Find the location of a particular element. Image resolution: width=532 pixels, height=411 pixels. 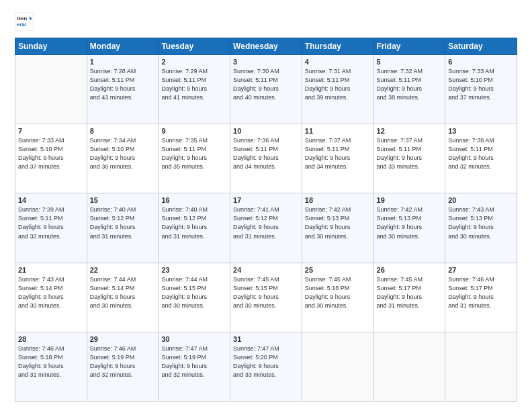

calendar-cell: 7Sunrise: 7:33 AMSunset: 5:10 PMDaylight… is located at coordinates (51, 158).